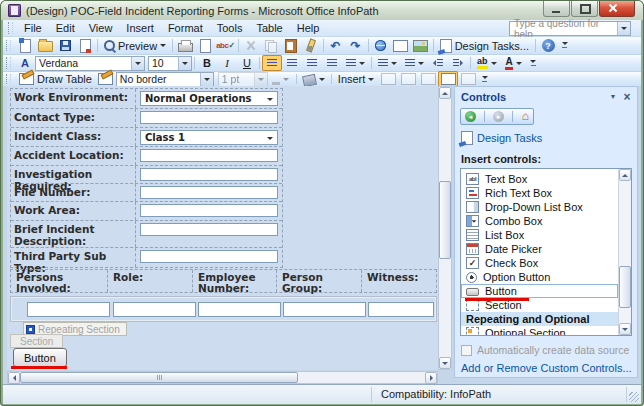 This screenshot has width=644, height=406. Describe the element at coordinates (431, 378) in the screenshot. I see `scroll-right-button` at that location.